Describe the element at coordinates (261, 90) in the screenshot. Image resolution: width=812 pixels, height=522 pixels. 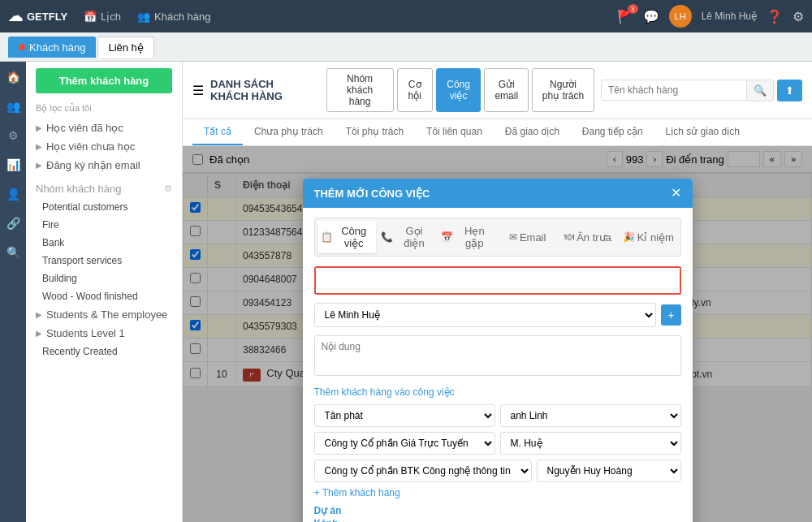
I see `page-title: DANH SÁCH KHÁCH HÀNG` at that location.